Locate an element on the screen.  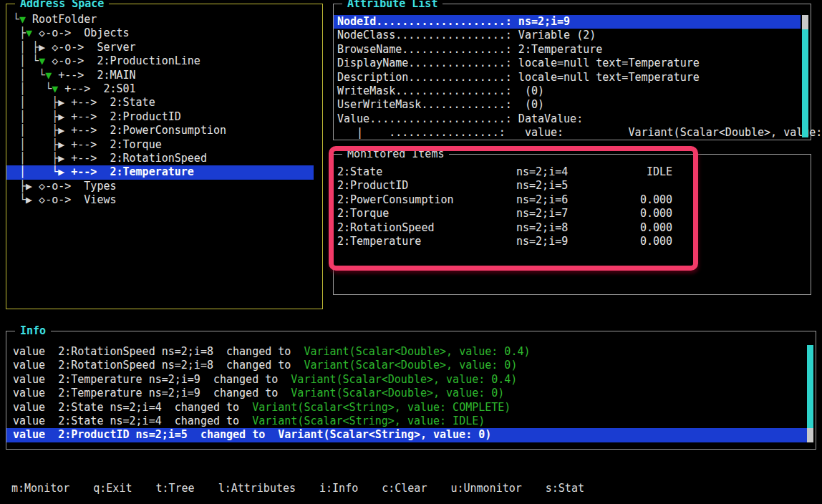
attribute-row-0: NodeId....................: ns=2;i=9 is located at coordinates (567, 21).